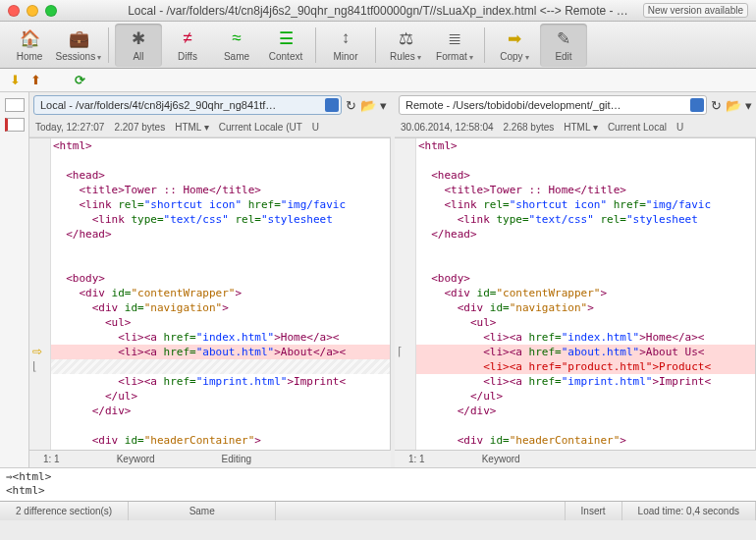  What do you see at coordinates (695, 10) in the screenshot?
I see `update-badge: New version available` at bounding box center [695, 10].